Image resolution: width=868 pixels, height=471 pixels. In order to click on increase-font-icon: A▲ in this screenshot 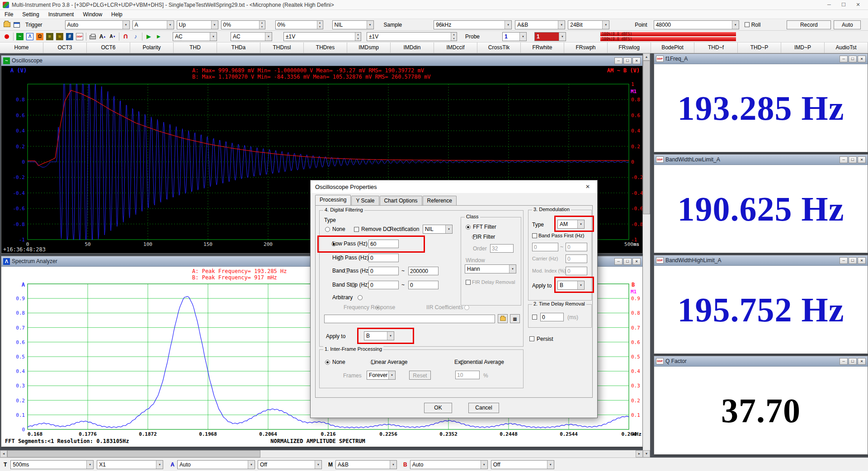, I will do `click(103, 37)`.